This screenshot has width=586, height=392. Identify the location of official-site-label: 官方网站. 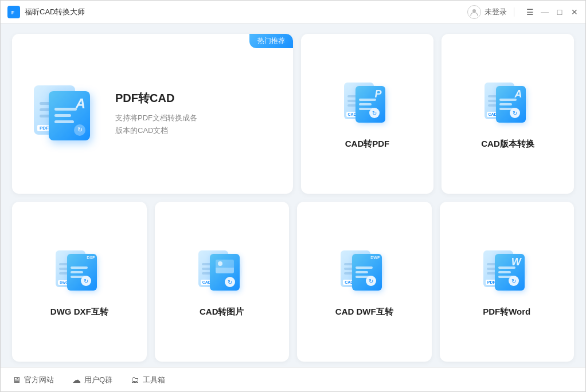
(39, 380).